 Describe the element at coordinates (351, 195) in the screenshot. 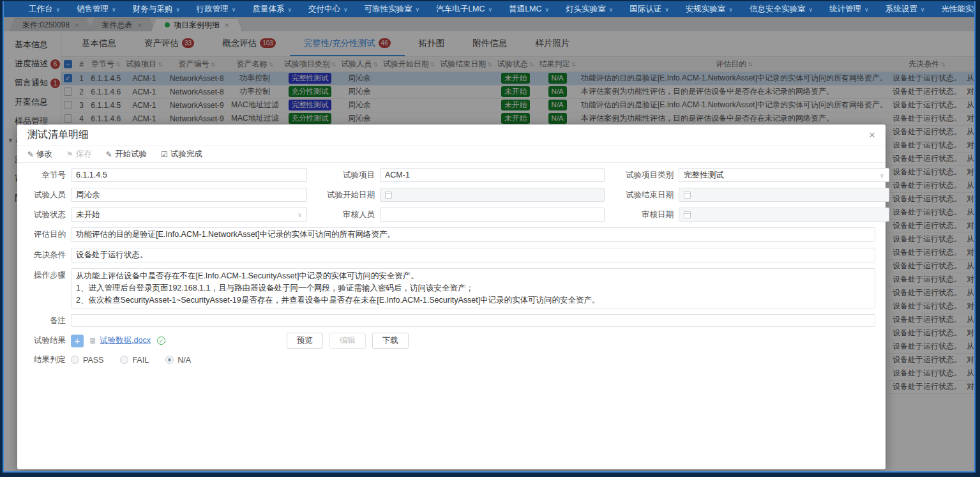

I see `start-date-label: 试验开始日期` at that location.